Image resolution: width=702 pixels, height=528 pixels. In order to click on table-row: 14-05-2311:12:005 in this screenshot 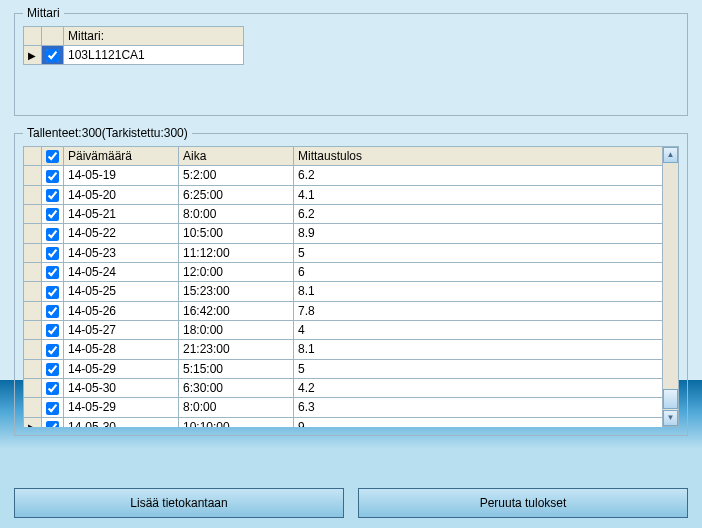, I will do `click(344, 252)`.